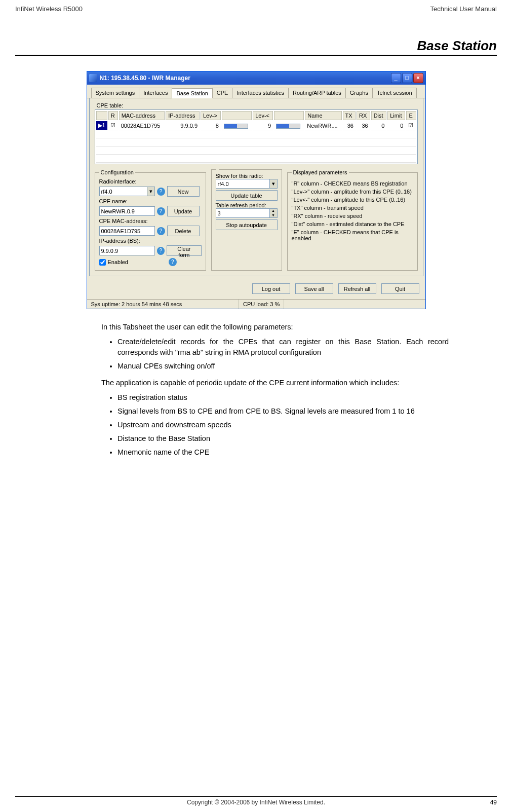 The height and width of the screenshot is (812, 512). What do you see at coordinates (118, 262) in the screenshot?
I see `enabled-label: Enabled` at bounding box center [118, 262].